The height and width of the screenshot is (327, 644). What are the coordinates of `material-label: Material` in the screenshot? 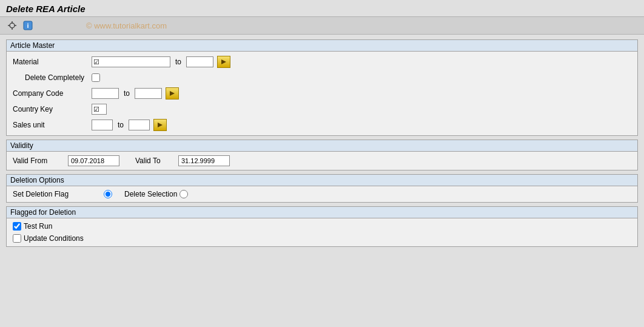 It's located at (52, 62).